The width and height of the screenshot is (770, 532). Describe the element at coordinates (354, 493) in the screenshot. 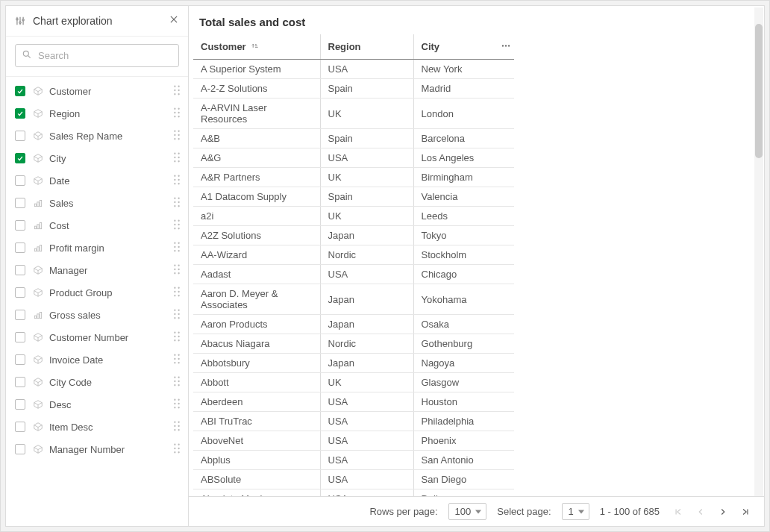

I see `table-row: Absolute MagicUSADallas` at that location.